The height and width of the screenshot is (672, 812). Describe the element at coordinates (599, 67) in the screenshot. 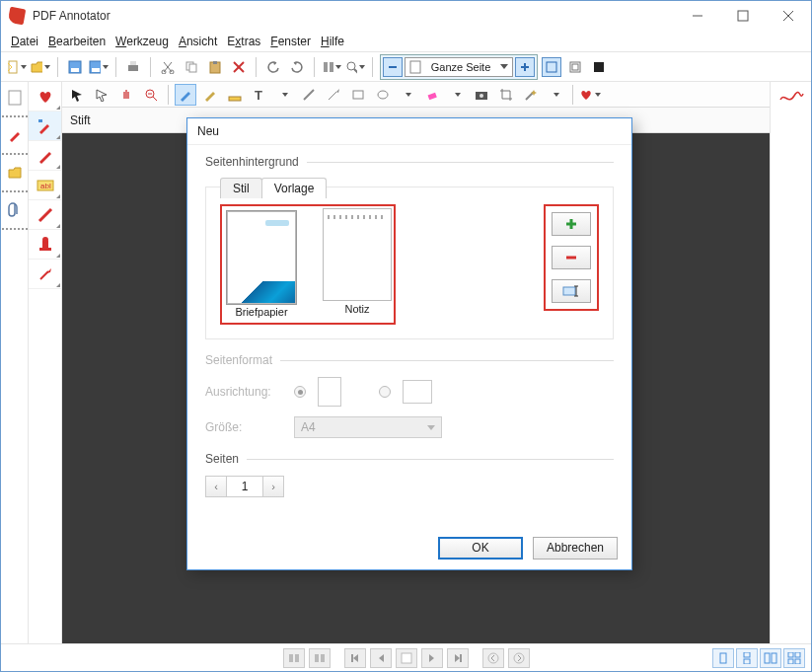

I see `fullscreen-button` at that location.